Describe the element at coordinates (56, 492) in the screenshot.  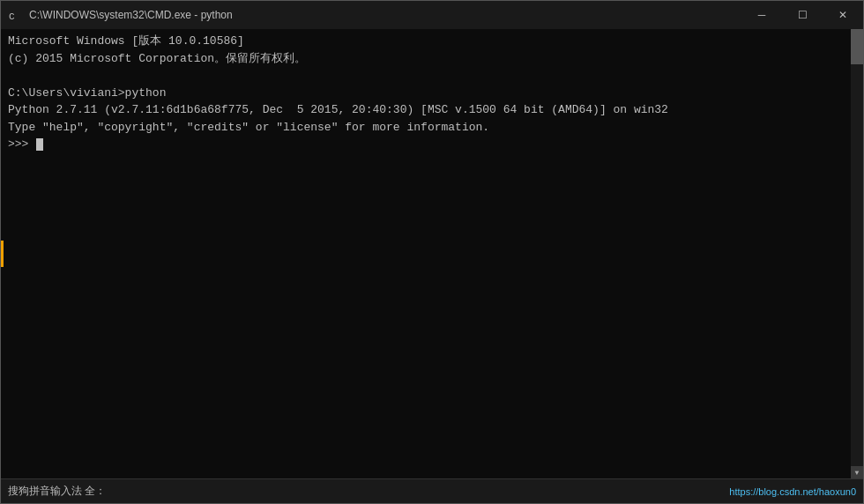
I see `ime-label: 搜狗拼音输入法 全：` at that location.